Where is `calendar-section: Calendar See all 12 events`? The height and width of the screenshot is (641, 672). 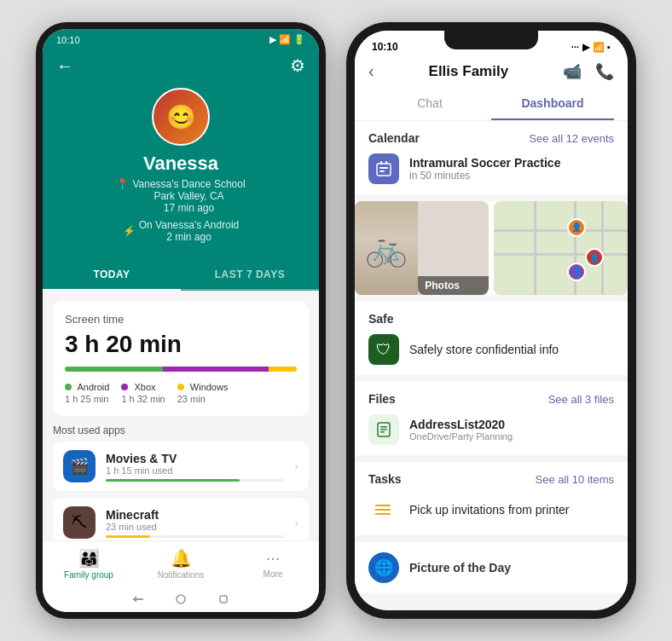
calendar-section: Calendar See all 12 events is located at coordinates (491, 158).